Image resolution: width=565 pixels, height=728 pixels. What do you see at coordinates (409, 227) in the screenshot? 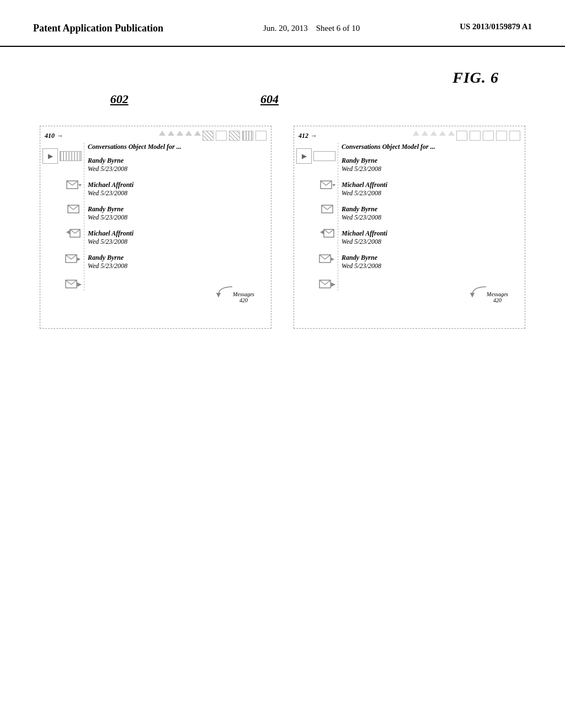
I see `diagram-604: 412 →` at bounding box center [409, 227].